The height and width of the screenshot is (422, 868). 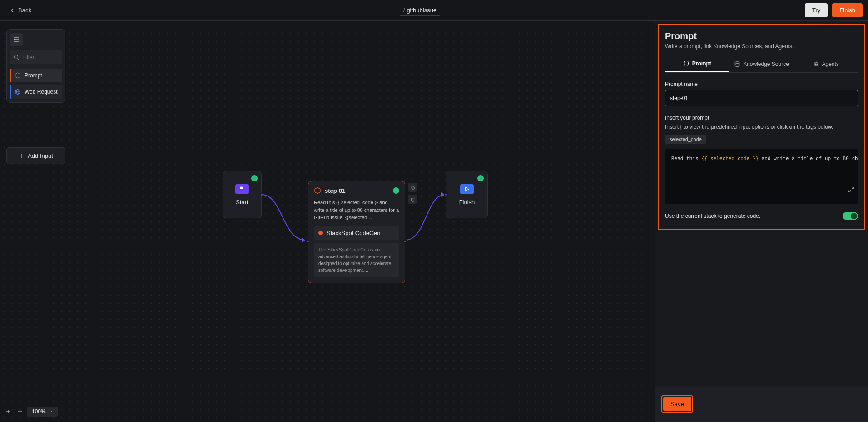 I want to click on insert-prompt-hint: Insert { to view the predefined input op…, so click(x=761, y=127).